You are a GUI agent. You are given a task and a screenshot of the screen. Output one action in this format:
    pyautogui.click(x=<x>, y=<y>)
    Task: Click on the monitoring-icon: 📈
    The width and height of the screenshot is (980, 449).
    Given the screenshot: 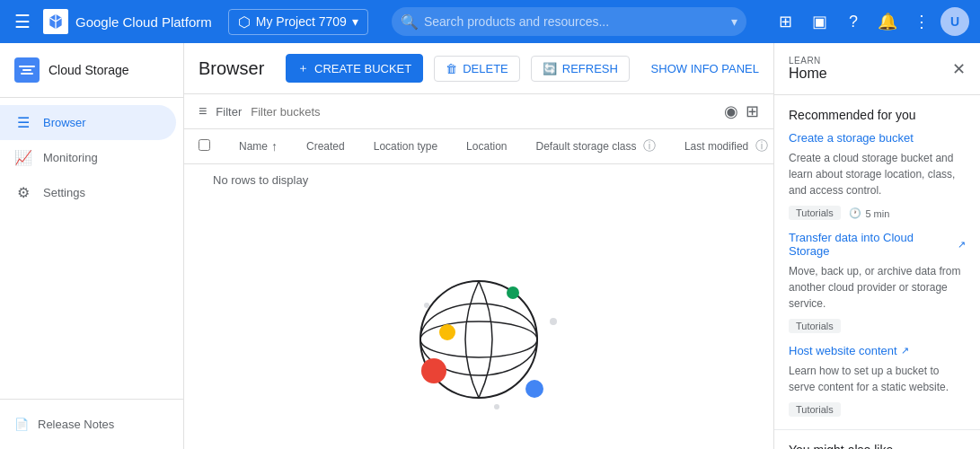 What is the action you would take?
    pyautogui.click(x=23, y=158)
    